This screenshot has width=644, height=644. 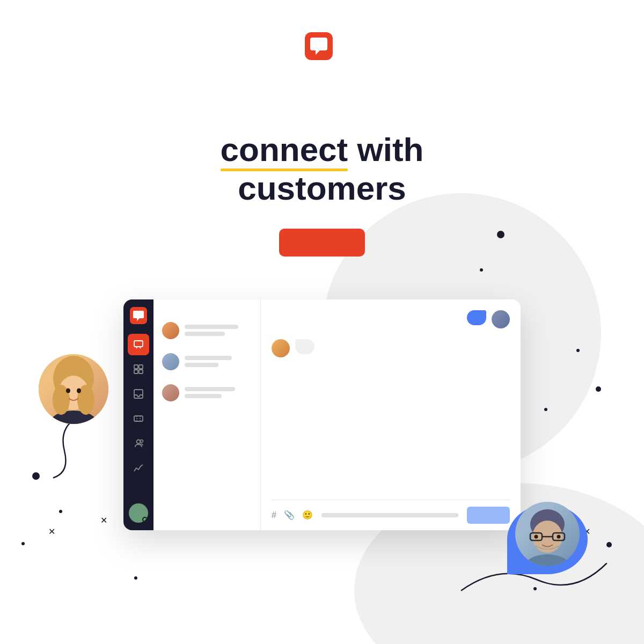 I want to click on sidebar-user-area, so click(x=138, y=513).